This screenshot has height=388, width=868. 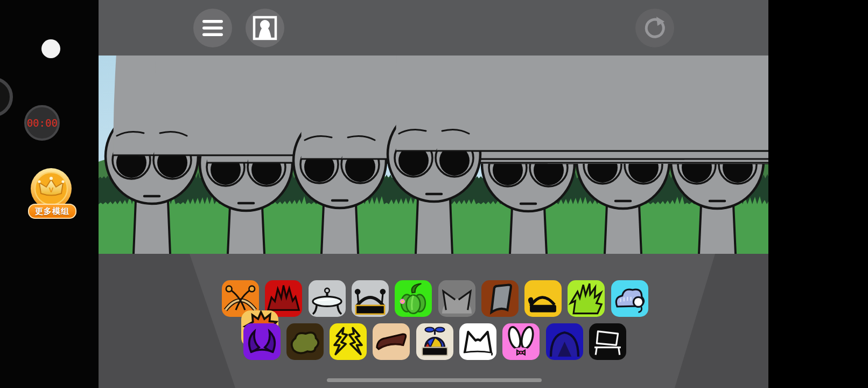 I want to click on bunny-ears-icon, so click(x=521, y=342).